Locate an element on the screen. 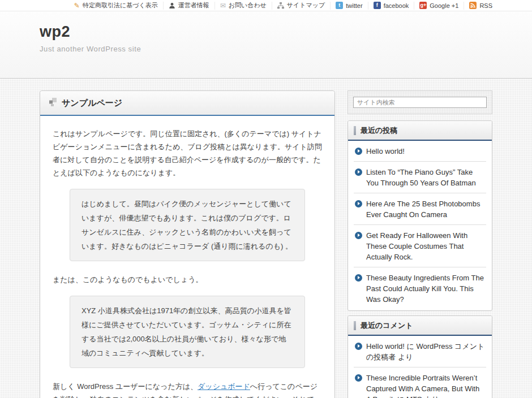 This screenshot has height=398, width=532. topbar-link-operator-info: 運営者情報 is located at coordinates (189, 6).